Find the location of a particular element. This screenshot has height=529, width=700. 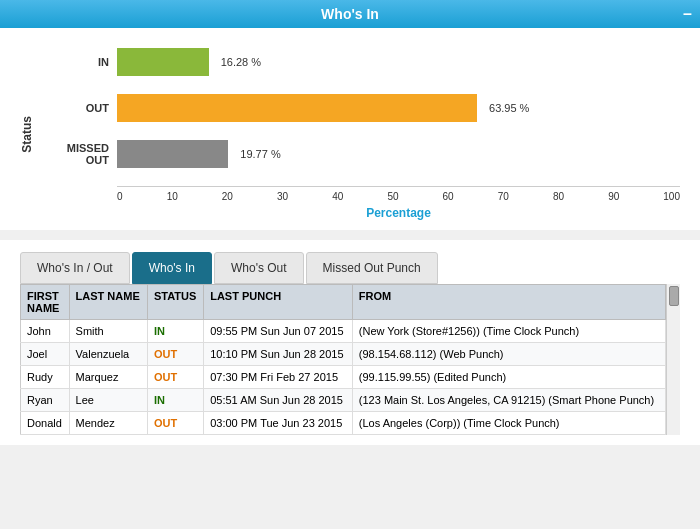

tab-whos-out: Who's Out is located at coordinates (259, 268).